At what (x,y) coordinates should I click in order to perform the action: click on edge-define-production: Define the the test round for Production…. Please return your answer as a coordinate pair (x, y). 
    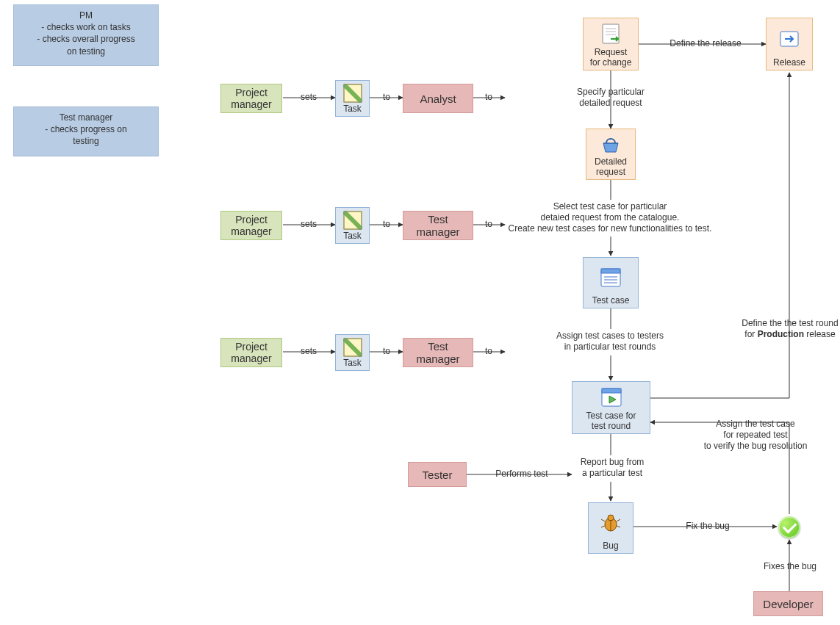
    Looking at the image, I should click on (788, 323).